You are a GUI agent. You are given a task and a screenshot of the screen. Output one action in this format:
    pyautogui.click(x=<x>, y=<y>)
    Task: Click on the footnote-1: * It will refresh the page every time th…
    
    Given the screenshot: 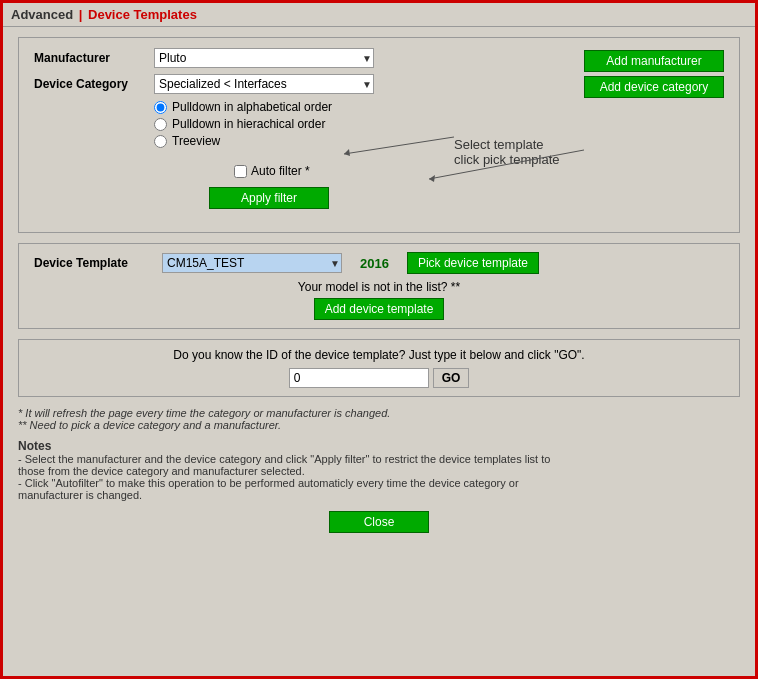 What is the action you would take?
    pyautogui.click(x=379, y=413)
    